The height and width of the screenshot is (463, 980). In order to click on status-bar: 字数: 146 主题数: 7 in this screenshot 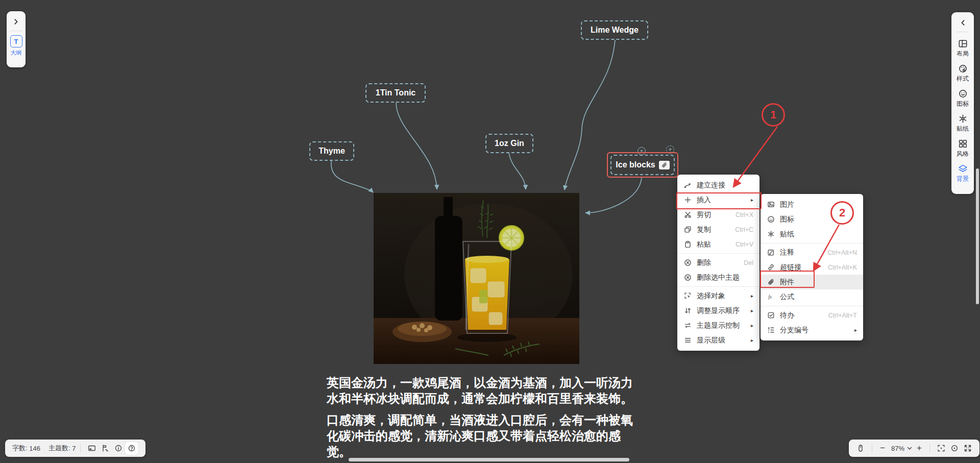, I will do `click(76, 448)`.